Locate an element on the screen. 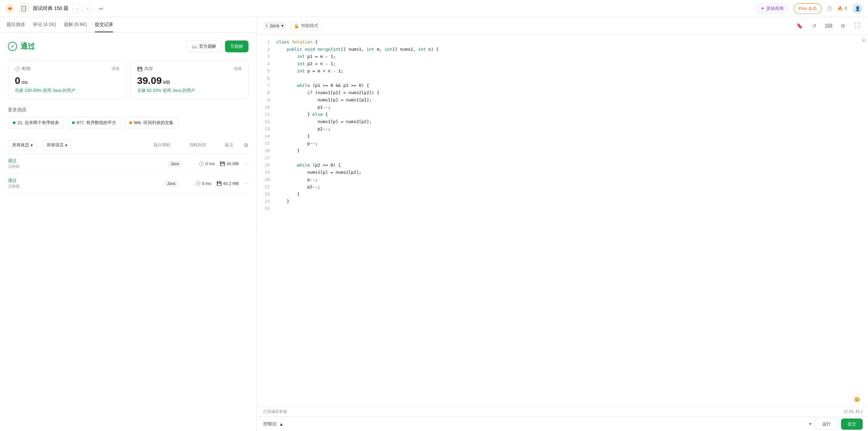 Image resolution: width=868 pixels, height=431 pixels. code-line-2: public void merge(int[] nums1, int m, in… is located at coordinates (571, 49).